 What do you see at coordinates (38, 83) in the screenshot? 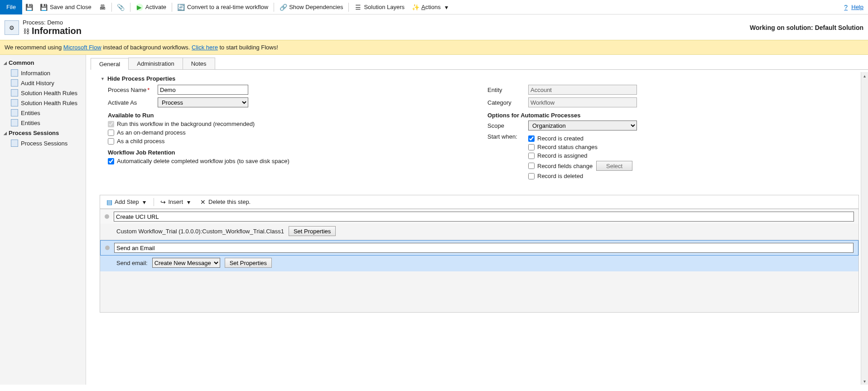
I see `sidebar-item-label: Audit History` at bounding box center [38, 83].